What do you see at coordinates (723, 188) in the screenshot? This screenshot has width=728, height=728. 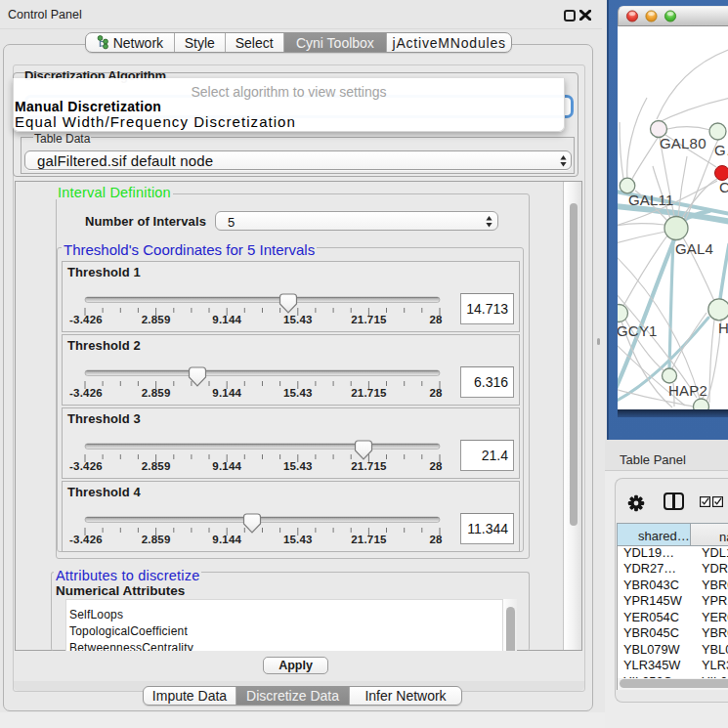 I see `svg-text: C…` at bounding box center [723, 188].